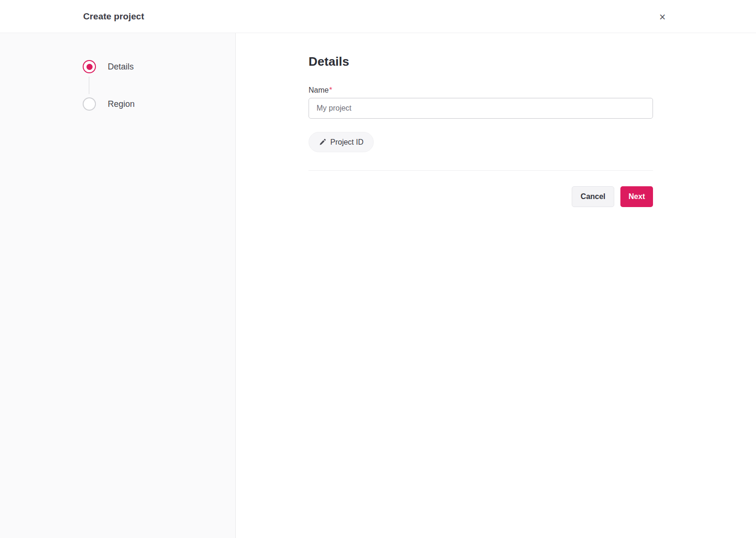 The image size is (756, 538). I want to click on pencil-icon, so click(322, 142).